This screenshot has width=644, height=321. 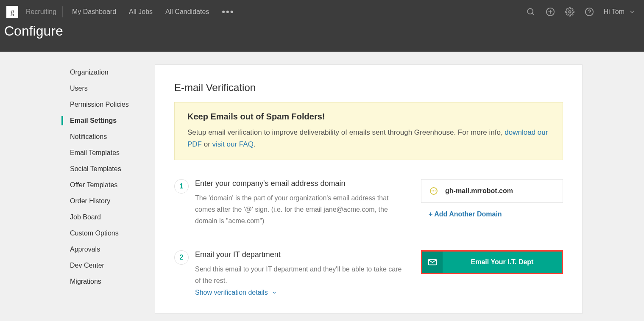 I want to click on nav-more-icon: •••, so click(x=228, y=12).